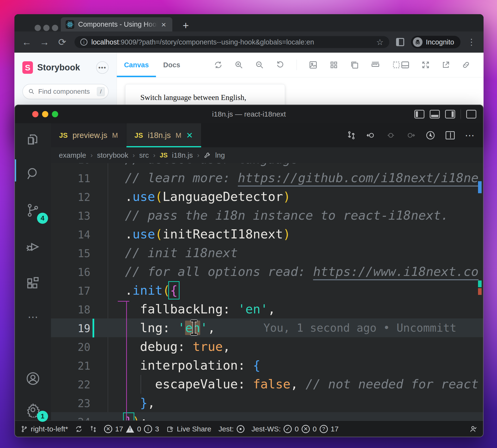  What do you see at coordinates (267, 416) in the screenshot?
I see `code-line-24: 24});` at bounding box center [267, 416].